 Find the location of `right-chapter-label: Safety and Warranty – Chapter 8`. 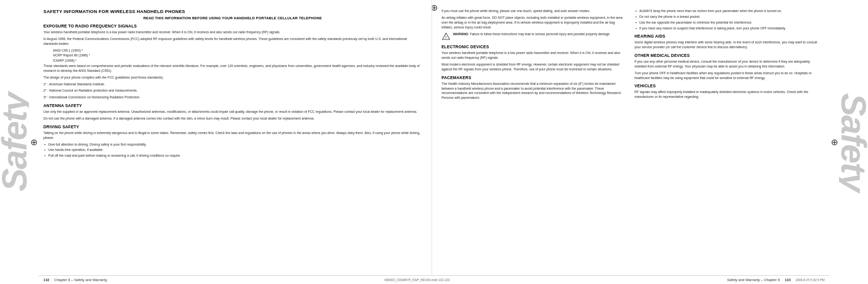

right-chapter-label: Safety and Warranty – Chapter 8 is located at coordinates (753, 280).